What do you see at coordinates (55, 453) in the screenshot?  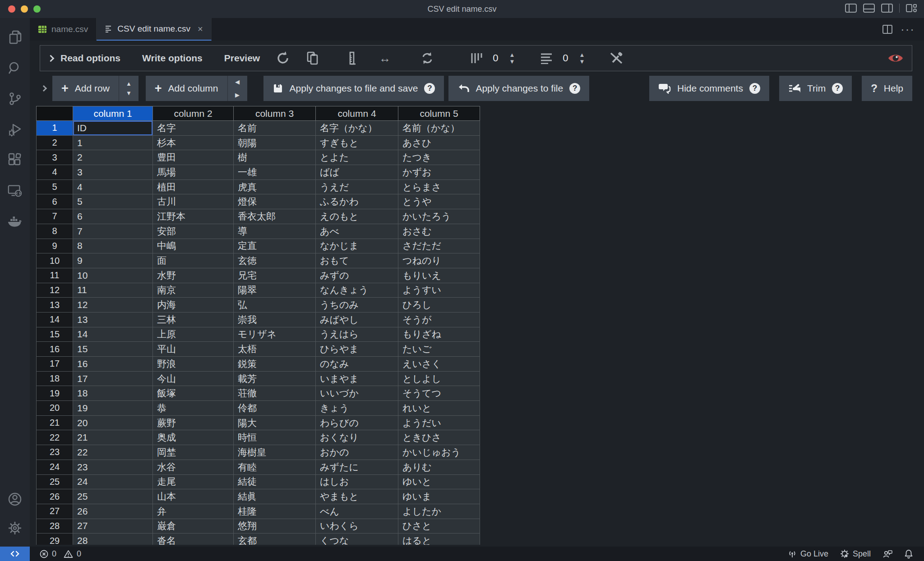 I see `row-number: 23` at bounding box center [55, 453].